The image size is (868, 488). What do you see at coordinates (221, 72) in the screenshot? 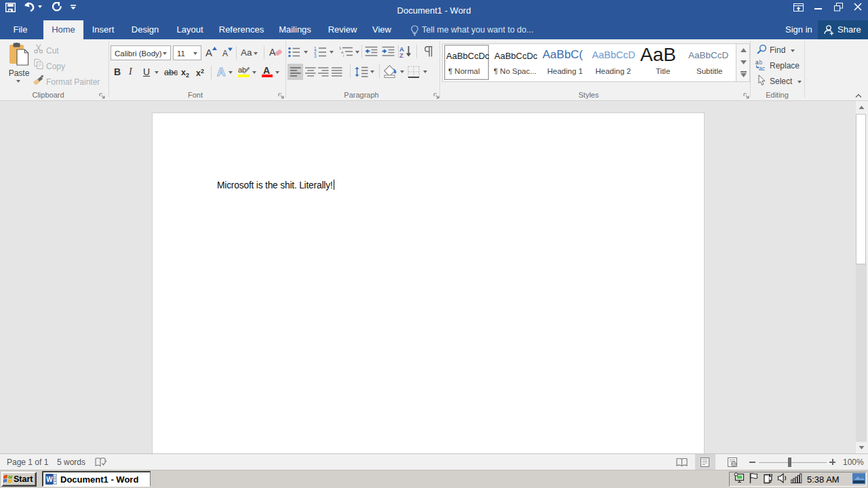
I see `svg-text: A` at bounding box center [221, 72].